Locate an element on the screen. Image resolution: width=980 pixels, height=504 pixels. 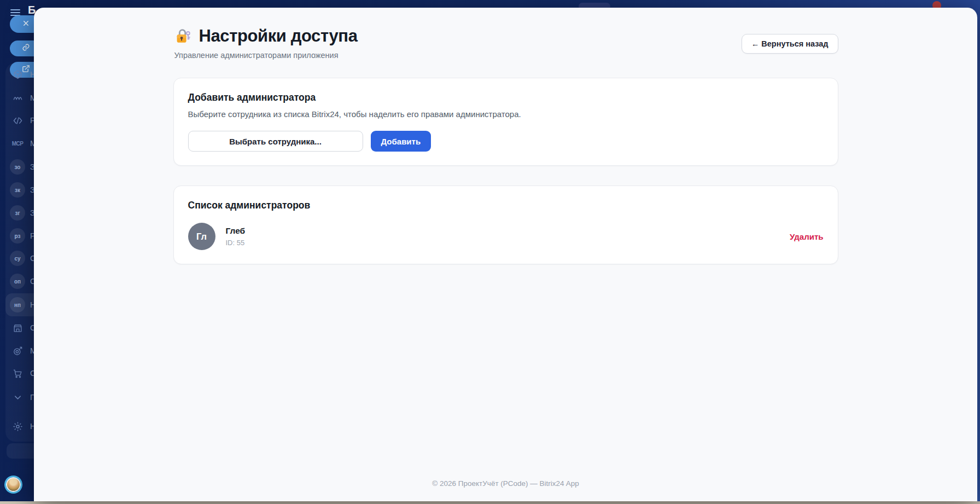
avatar: зо is located at coordinates (18, 167).